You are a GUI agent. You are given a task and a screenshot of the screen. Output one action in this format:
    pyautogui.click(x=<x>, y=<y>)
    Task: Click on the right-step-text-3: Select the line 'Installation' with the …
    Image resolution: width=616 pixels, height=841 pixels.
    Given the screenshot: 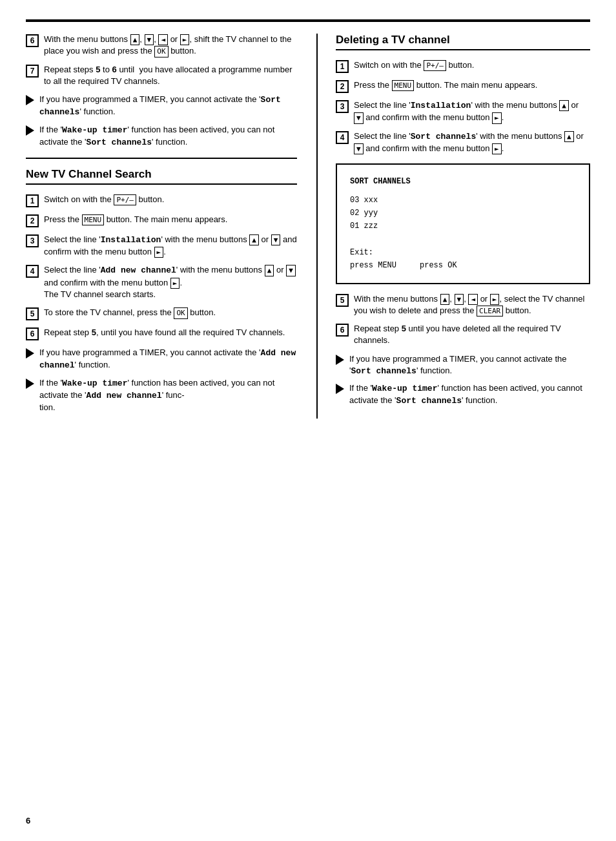 What is the action you would take?
    pyautogui.click(x=472, y=112)
    